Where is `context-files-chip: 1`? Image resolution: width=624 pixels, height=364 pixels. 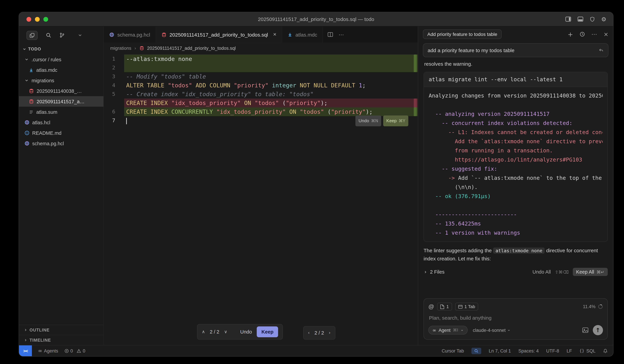 context-files-chip: 1 is located at coordinates (445, 307).